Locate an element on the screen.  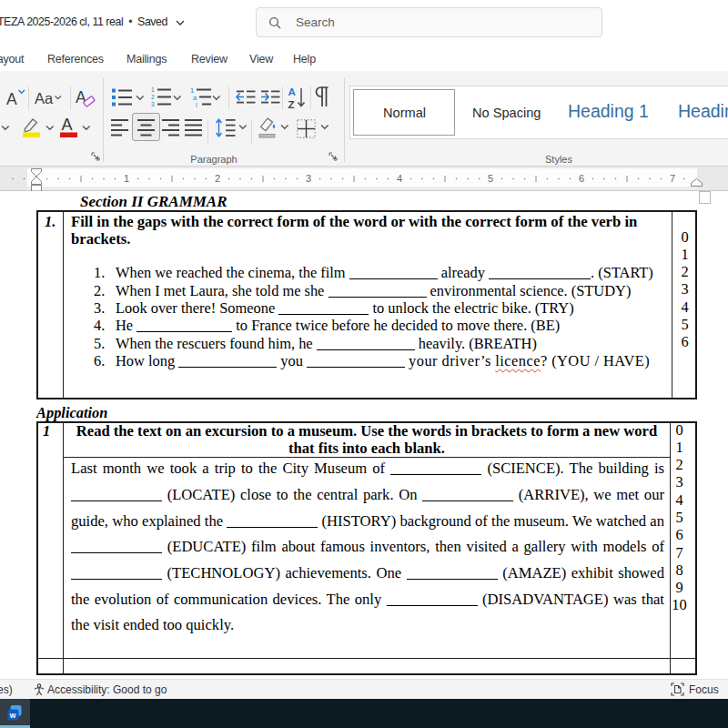
svg-text: w is located at coordinates (13, 715).